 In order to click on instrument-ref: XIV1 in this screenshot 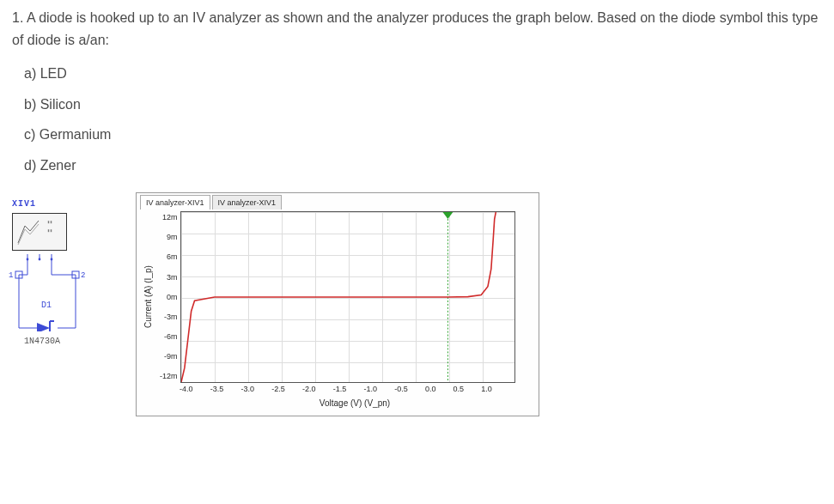, I will do `click(58, 204)`.